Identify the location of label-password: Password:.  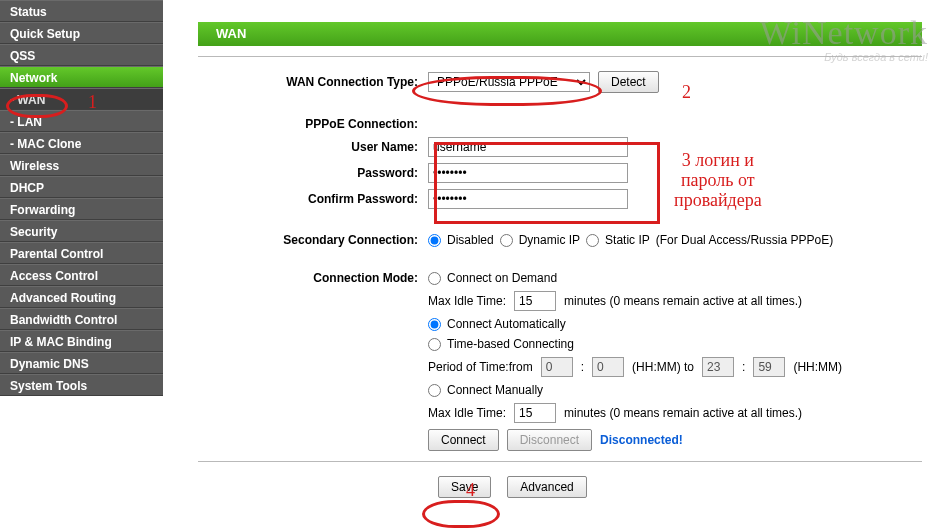
(313, 173).